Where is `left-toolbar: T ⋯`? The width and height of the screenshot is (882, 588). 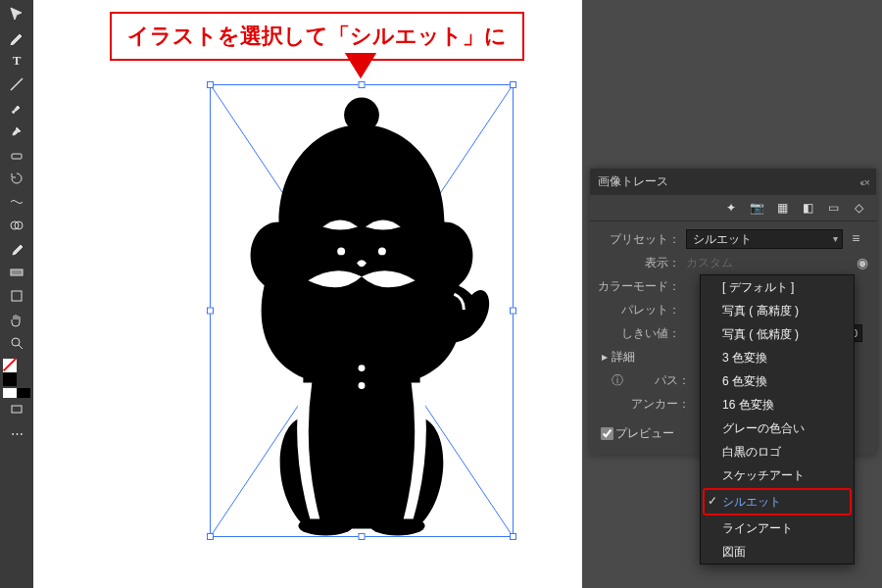
left-toolbar: T ⋯ is located at coordinates (17, 294).